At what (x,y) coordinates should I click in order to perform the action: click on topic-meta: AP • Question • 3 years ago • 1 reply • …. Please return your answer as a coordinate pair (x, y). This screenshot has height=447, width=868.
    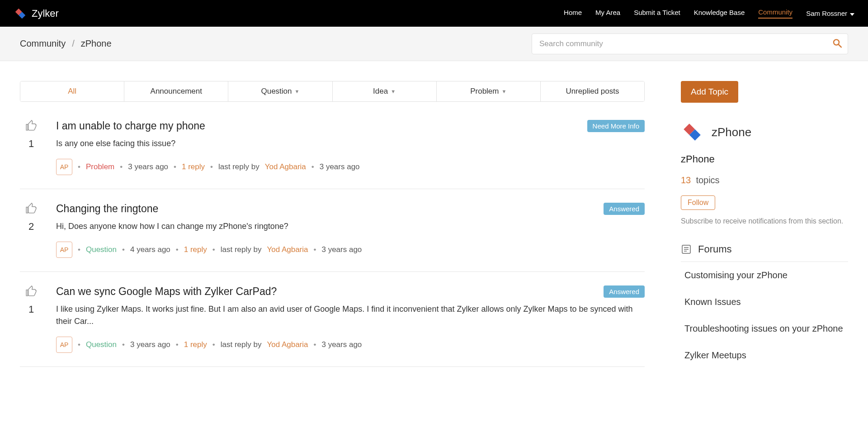
    Looking at the image, I should click on (350, 345).